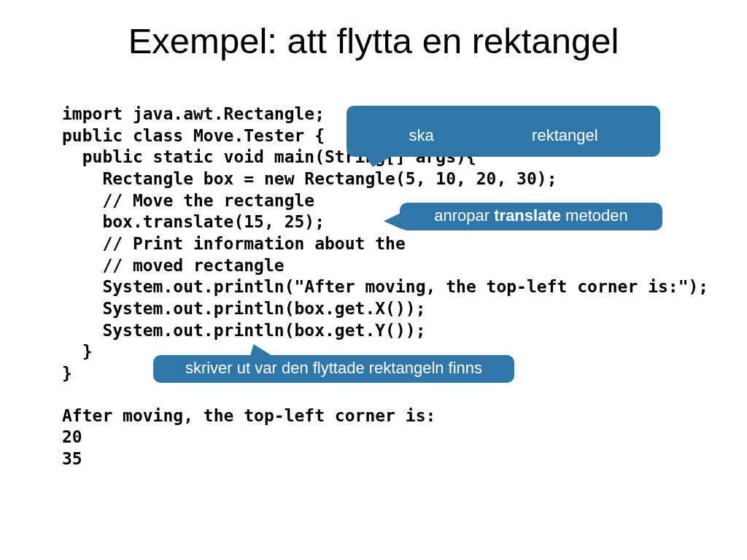 Image resolution: width=747 pixels, height=560 pixels. What do you see at coordinates (527, 216) in the screenshot?
I see `callout-text-bold: translate` at bounding box center [527, 216].